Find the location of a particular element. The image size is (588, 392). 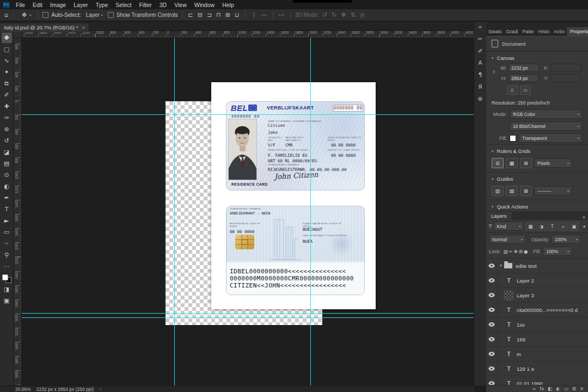

layer-name: 01.01.1990 is located at coordinates (530, 383).